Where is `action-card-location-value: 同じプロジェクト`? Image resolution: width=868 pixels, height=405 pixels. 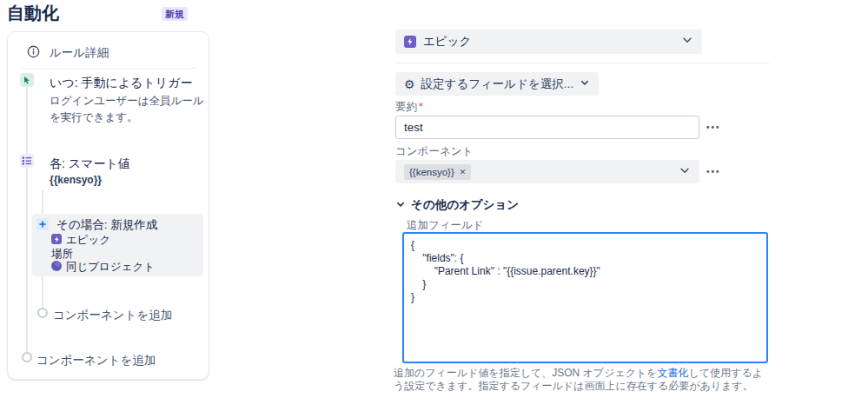 action-card-location-value: 同じプロジェクト is located at coordinates (110, 268).